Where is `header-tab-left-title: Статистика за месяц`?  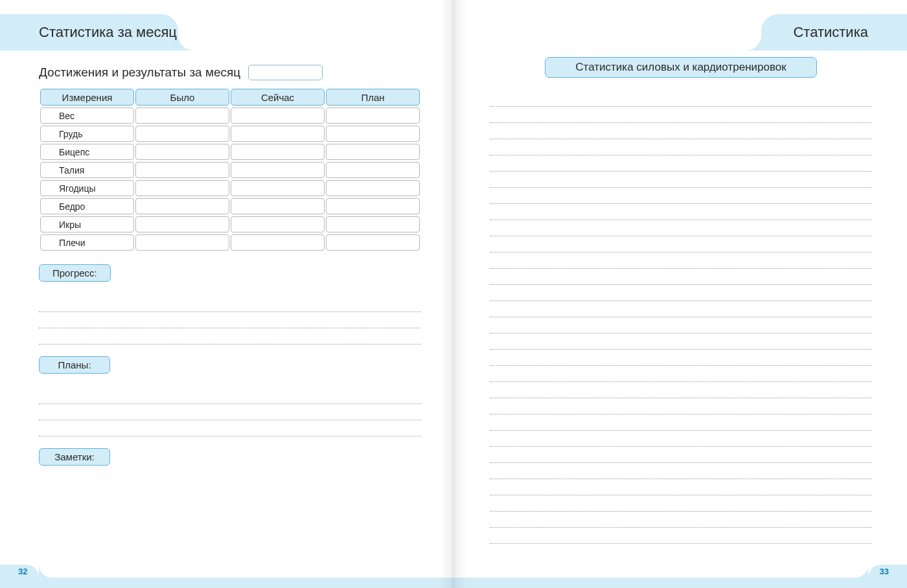 header-tab-left-title: Статистика за месяц is located at coordinates (108, 32).